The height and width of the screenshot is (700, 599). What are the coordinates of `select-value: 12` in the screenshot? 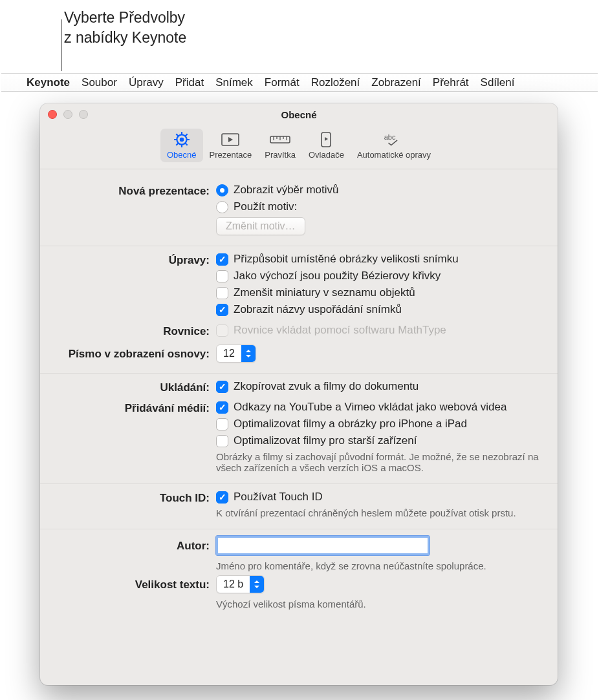 It's located at (229, 354).